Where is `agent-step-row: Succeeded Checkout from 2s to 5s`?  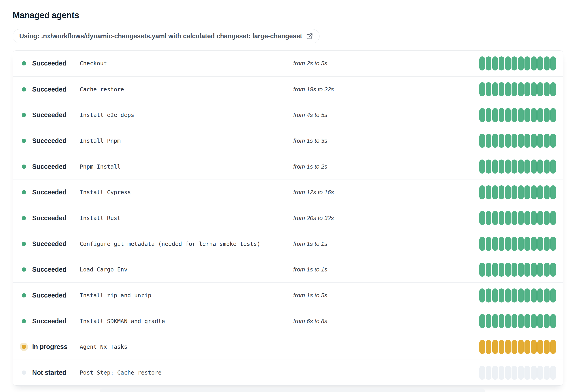
agent-step-row: Succeeded Checkout from 2s to 5s is located at coordinates (288, 64).